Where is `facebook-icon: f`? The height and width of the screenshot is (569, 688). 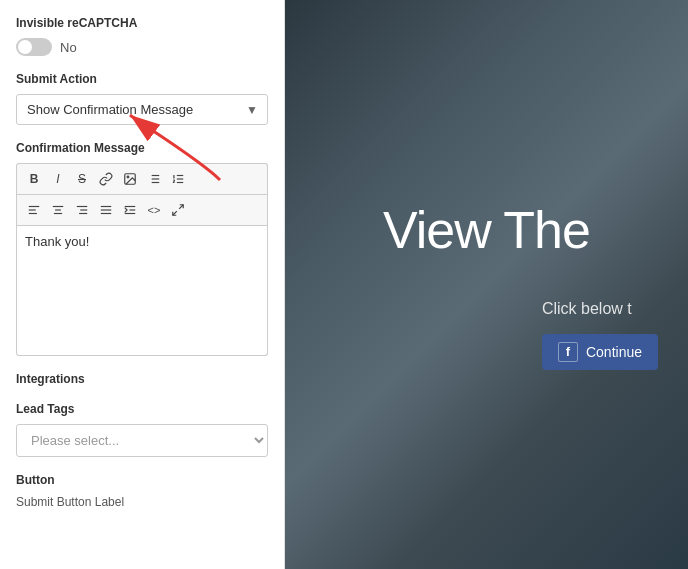 facebook-icon: f is located at coordinates (568, 352).